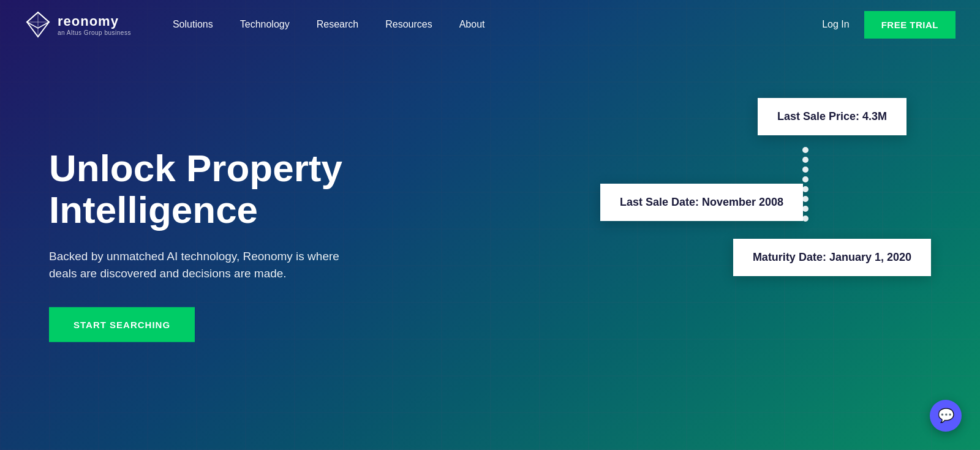 The width and height of the screenshot is (980, 450). Describe the element at coordinates (122, 324) in the screenshot. I see `start-searching-button: START SEARCHING` at that location.